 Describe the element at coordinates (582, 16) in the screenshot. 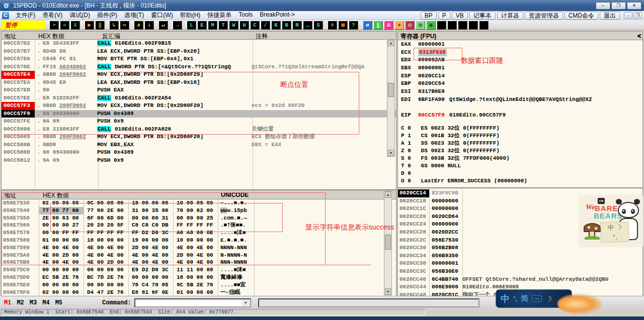

I see `menu-shortcut-button: CMD命令` at that location.